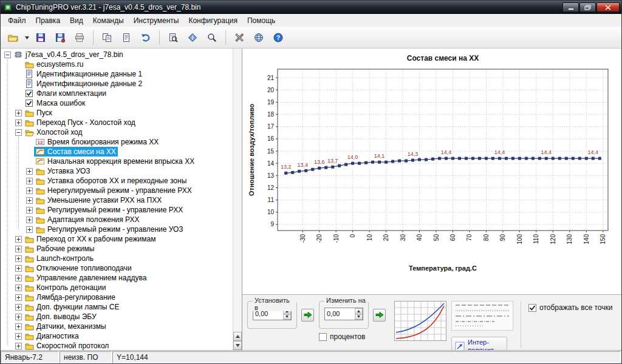  Describe the element at coordinates (126, 38) in the screenshot. I see `paste-button` at that location.